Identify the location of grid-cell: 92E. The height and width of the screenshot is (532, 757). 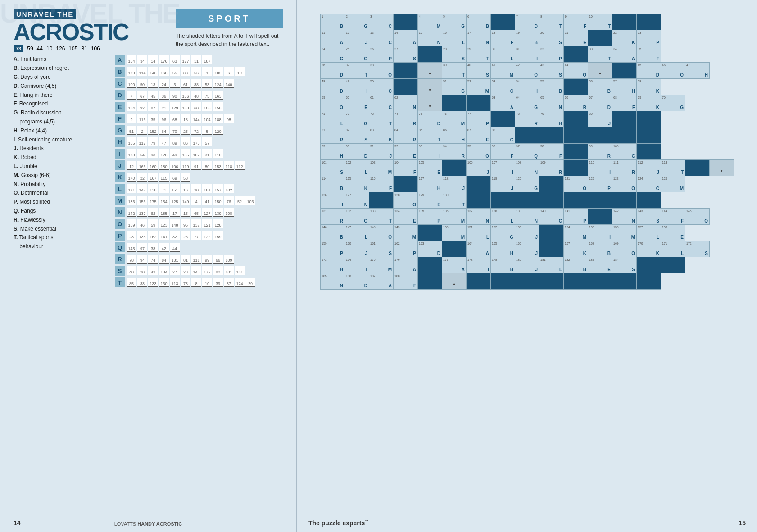
(406, 152).